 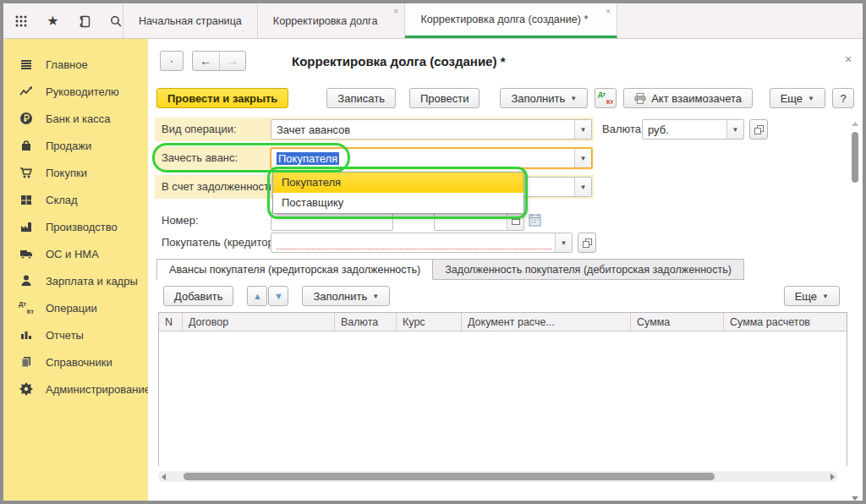 What do you see at coordinates (398, 61) in the screenshot?
I see `page-title: Корректировка долга (создание) *` at bounding box center [398, 61].